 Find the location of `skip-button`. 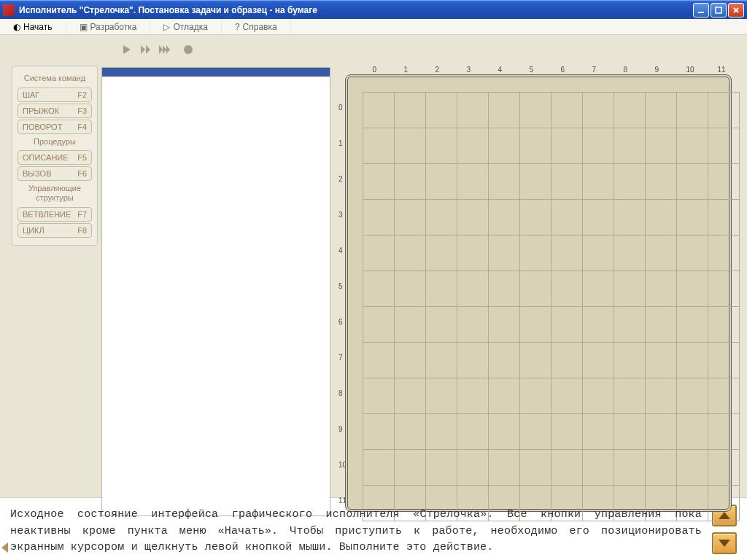

skip-button is located at coordinates (165, 50).